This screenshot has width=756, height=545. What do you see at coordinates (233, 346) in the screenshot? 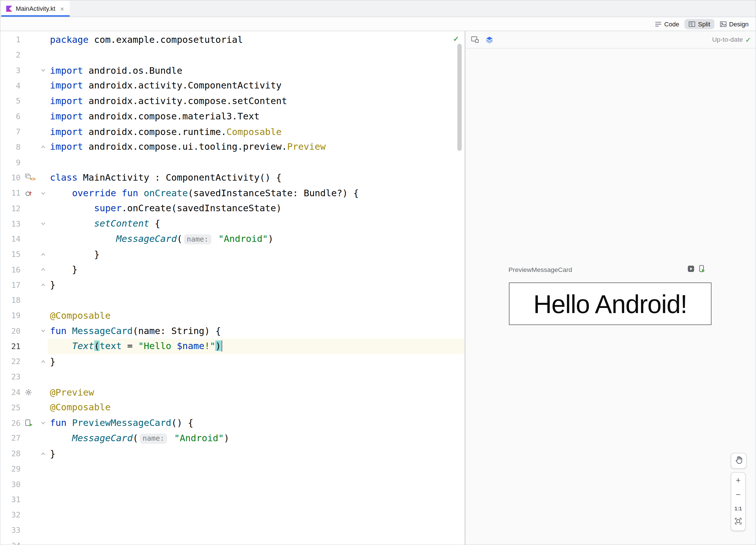
I see `code-line: 21 Text(text = "Hello $name!")` at bounding box center [233, 346].